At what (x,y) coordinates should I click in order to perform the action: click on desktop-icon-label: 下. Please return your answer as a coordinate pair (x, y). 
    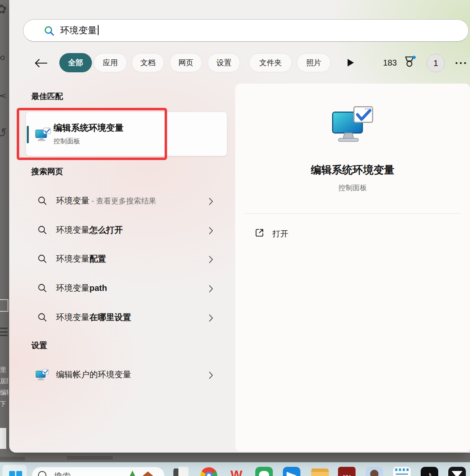
    Looking at the image, I should click on (4, 404).